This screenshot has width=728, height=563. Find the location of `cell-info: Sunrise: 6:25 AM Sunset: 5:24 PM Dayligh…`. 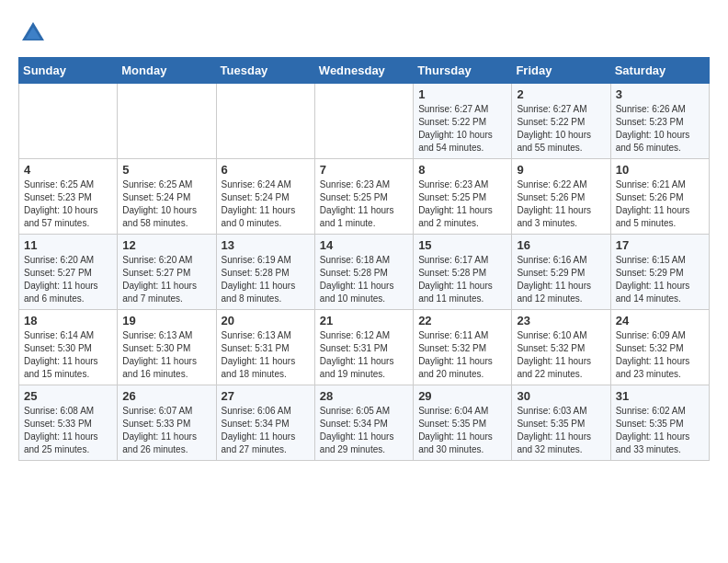

cell-info: Sunrise: 6:25 AM Sunset: 5:24 PM Dayligh… is located at coordinates (166, 204).